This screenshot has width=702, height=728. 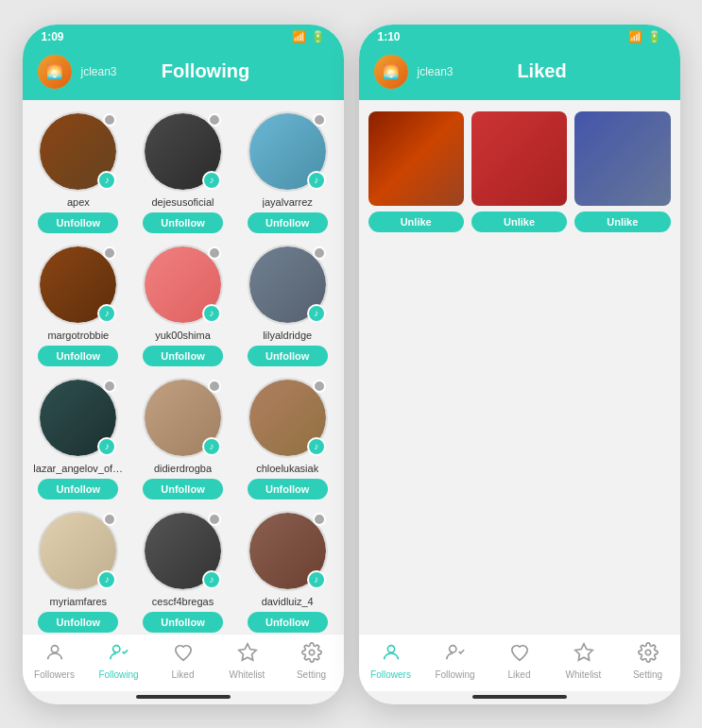 What do you see at coordinates (55, 72) in the screenshot?
I see `header-avatar-left: 🌅` at bounding box center [55, 72].